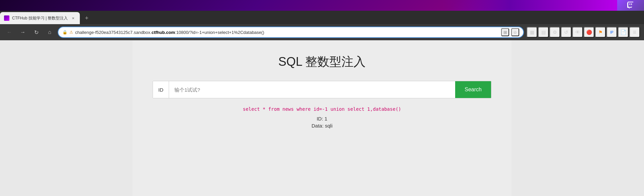 The width and height of the screenshot is (644, 196). I want to click on forward-button: →, so click(23, 32).